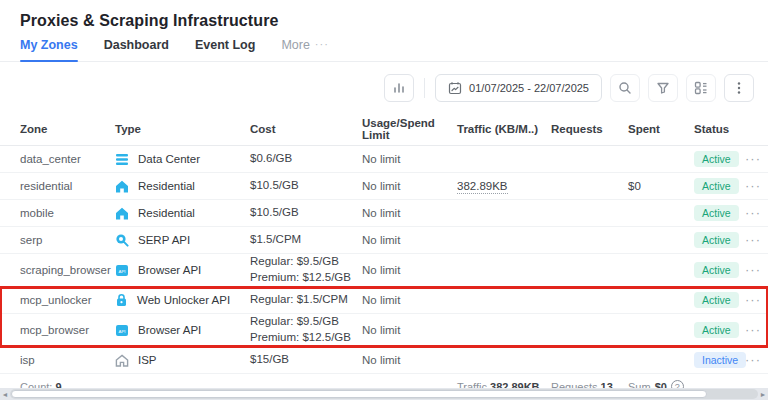  What do you see at coordinates (68, 330) in the screenshot?
I see `zone-name: mcp_browser` at bounding box center [68, 330].